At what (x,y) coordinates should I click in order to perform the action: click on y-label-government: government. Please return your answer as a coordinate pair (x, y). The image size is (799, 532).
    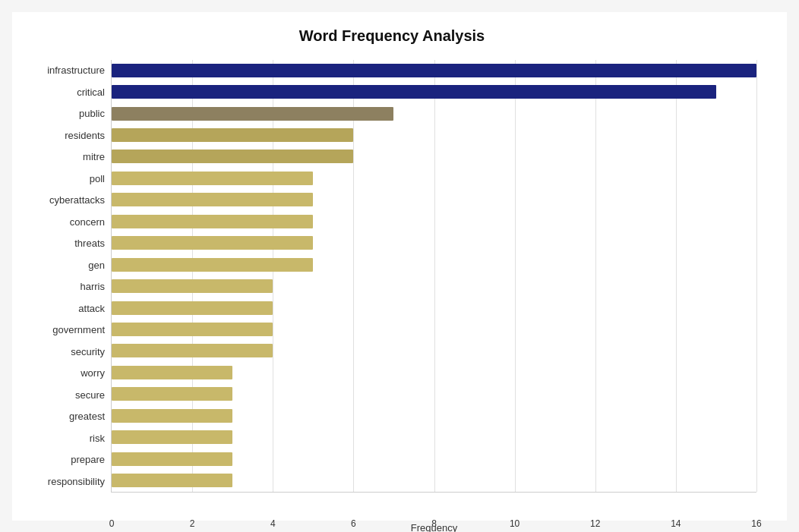
    Looking at the image, I should click on (66, 330).